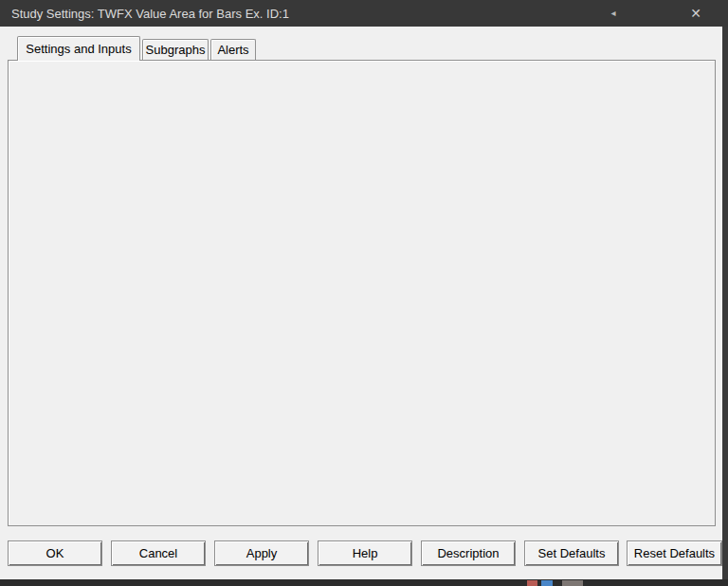  Describe the element at coordinates (572, 554) in the screenshot. I see `set-defaults-button: Set Defaults` at that location.